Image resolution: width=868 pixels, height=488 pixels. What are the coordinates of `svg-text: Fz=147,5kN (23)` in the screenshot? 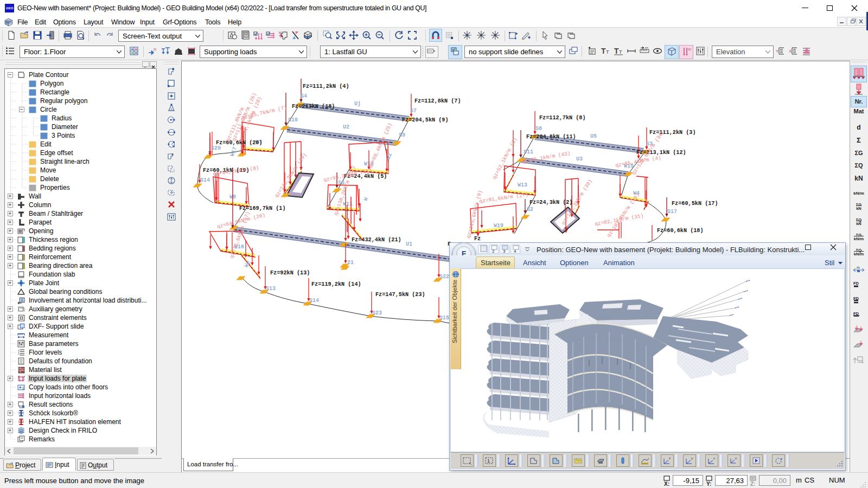 It's located at (400, 295).